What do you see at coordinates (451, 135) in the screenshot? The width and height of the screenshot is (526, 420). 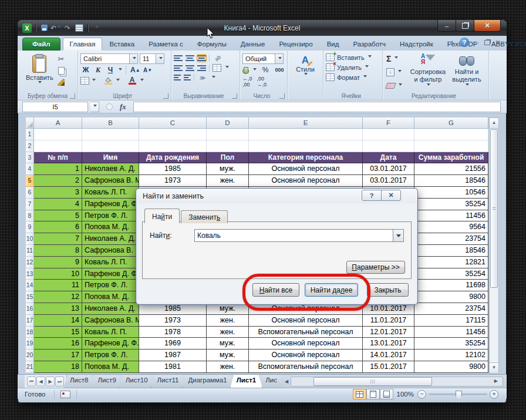 I see `cell-G1` at bounding box center [451, 135].